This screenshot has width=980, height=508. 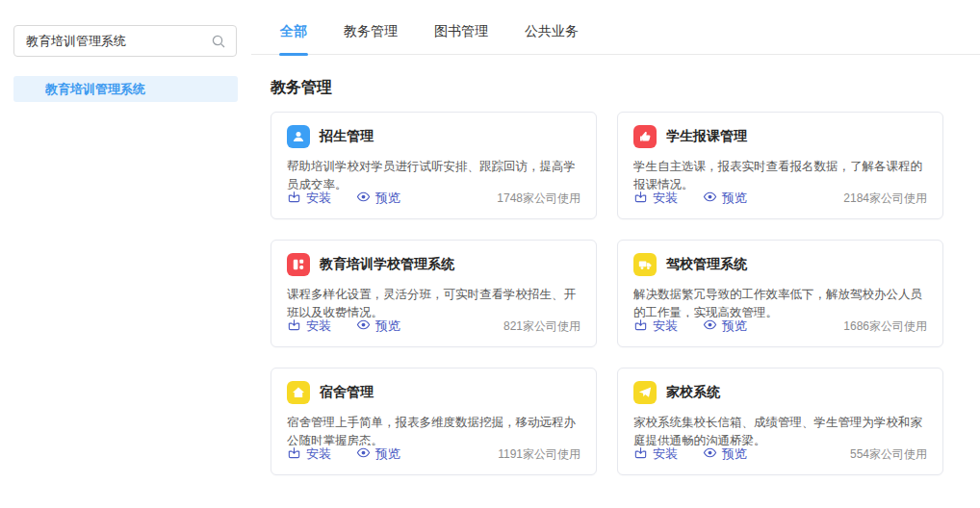 I want to click on card-footer: 安装 预览 1686家公司使用, so click(x=780, y=326).